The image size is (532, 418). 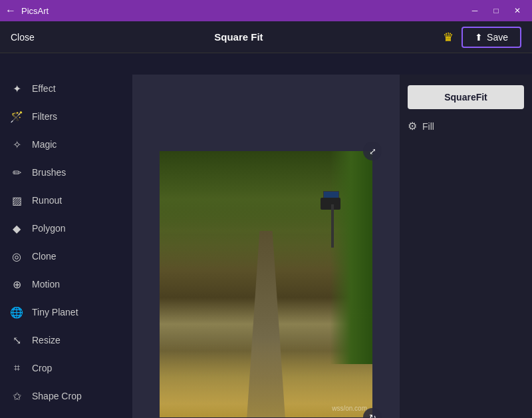 I want to click on share-icon: ⬆, so click(x=479, y=37).